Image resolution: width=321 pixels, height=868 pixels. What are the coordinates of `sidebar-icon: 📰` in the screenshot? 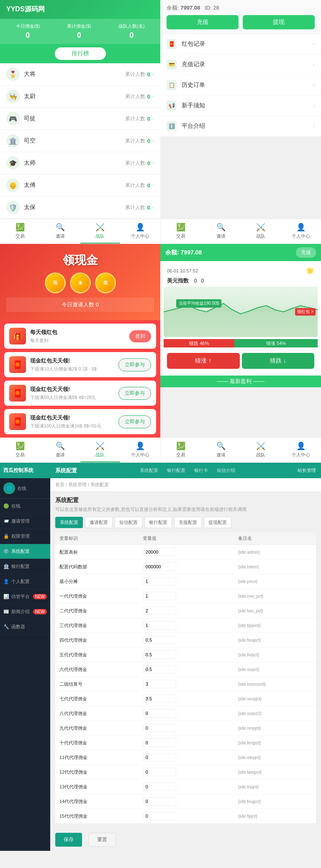 It's located at (6, 612).